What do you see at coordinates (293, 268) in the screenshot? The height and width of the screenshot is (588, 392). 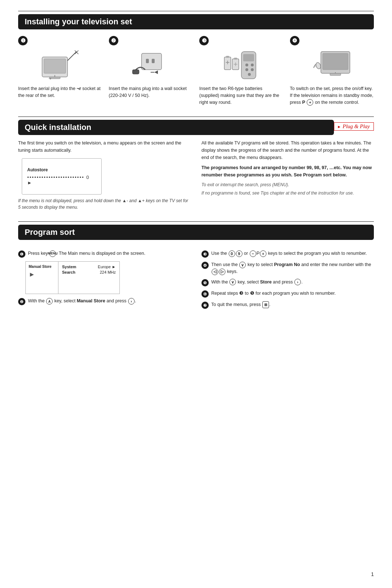 I see `prog-step-text-4: Then use the ∨ key to select Program No …` at bounding box center [293, 268].